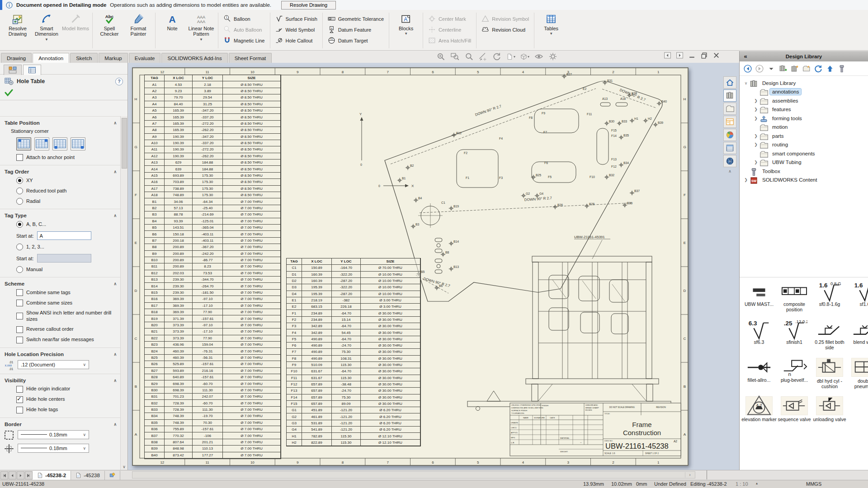 This screenshot has width=868, height=488. Describe the element at coordinates (69, 247) in the screenshot. I see `radio-1-2-3: 1, 2, 3...` at that location.